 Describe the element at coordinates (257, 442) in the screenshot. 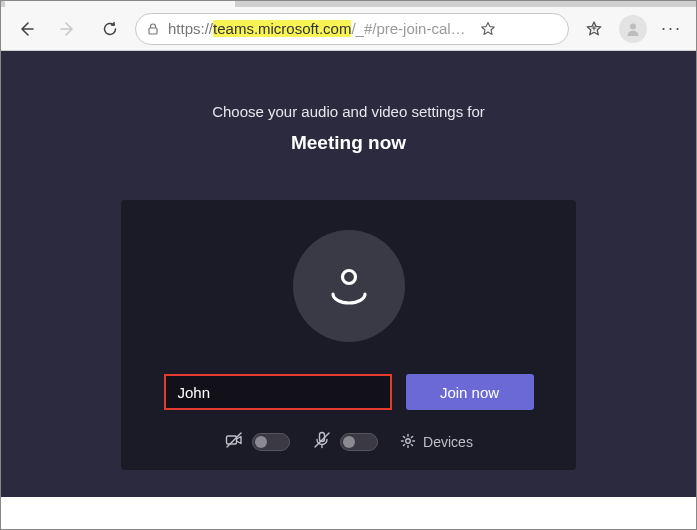

I see `camera-control` at that location.